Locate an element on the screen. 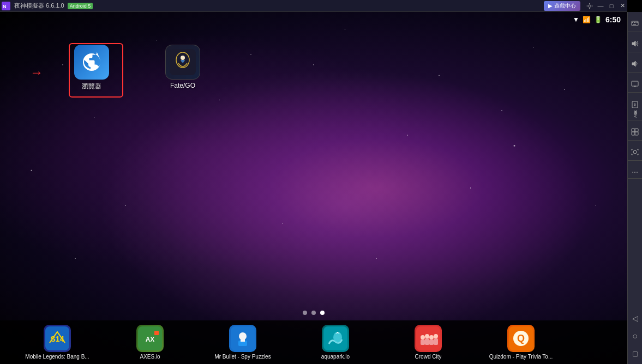 Image resolution: width=642 pixels, height=364 pixels. taskbar-crowd-city: Crowd City is located at coordinates (428, 342).